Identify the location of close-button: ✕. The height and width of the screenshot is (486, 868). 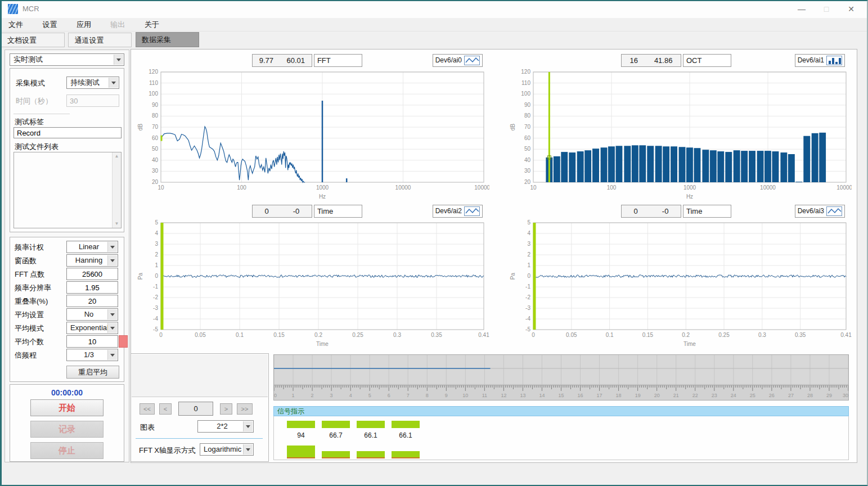
(851, 9).